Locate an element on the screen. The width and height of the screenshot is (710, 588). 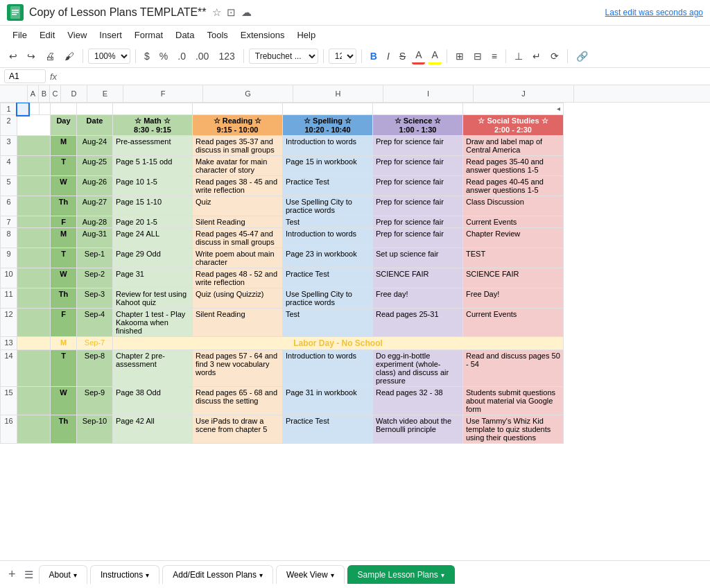
undo-button: ↩ is located at coordinates (13, 56).